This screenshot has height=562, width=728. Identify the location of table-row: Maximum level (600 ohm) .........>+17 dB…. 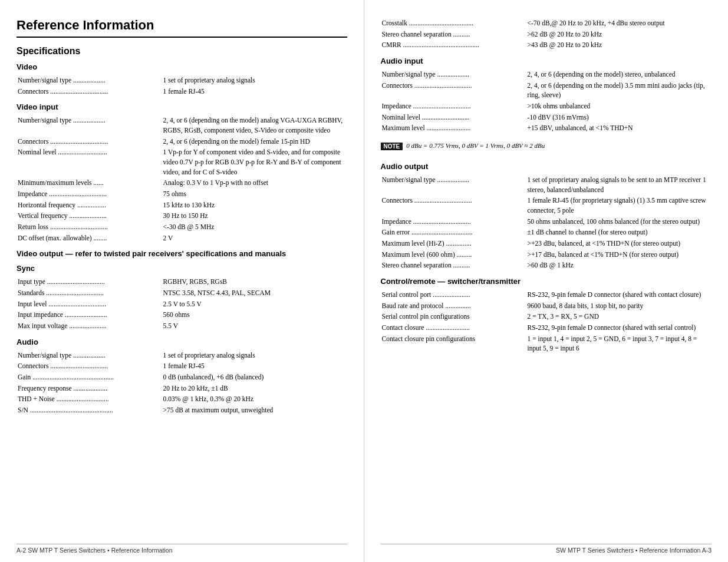
(546, 254).